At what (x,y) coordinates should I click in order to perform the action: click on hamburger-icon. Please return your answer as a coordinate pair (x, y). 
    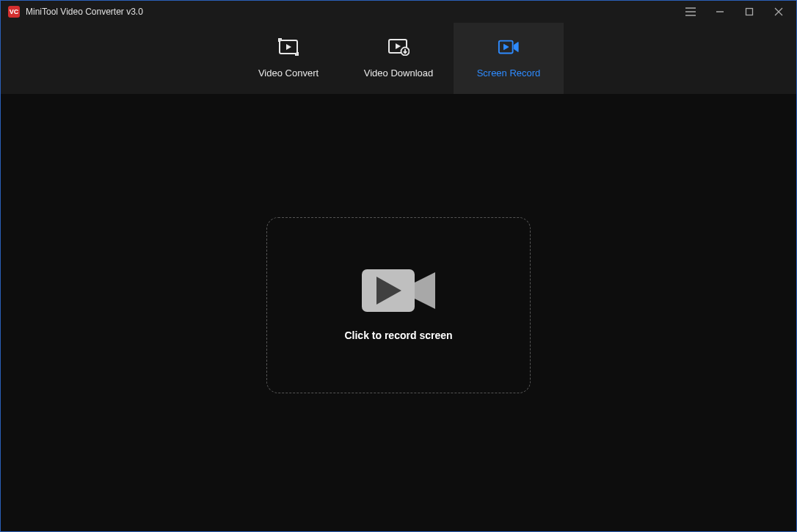
    Looking at the image, I should click on (691, 12).